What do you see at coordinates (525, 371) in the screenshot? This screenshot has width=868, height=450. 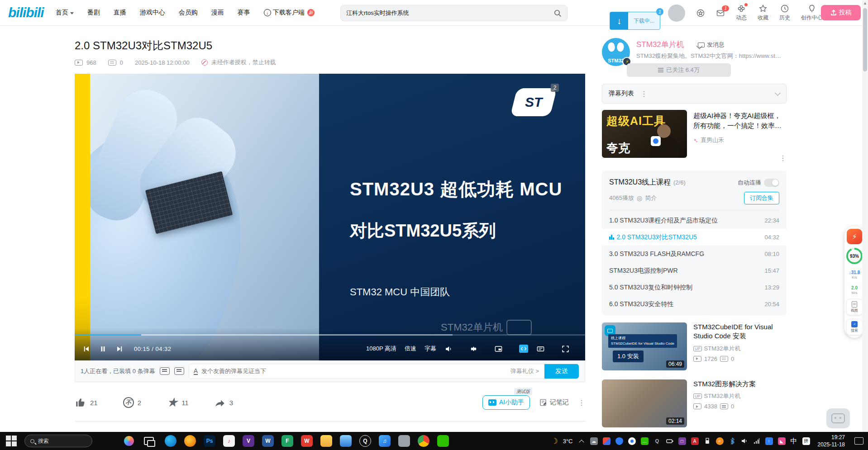 I see `etiquette-link: 弹幕礼仪 >` at bounding box center [525, 371].